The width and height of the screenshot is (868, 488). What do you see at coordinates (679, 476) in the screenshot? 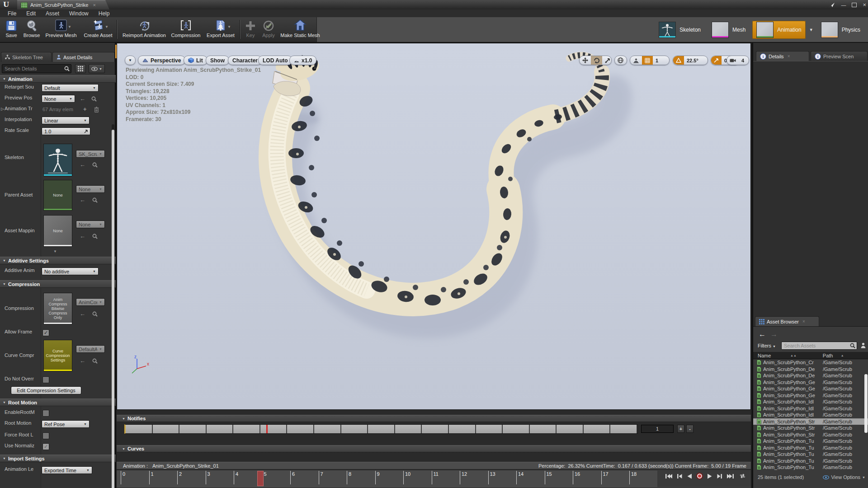
I see `step-back-button` at bounding box center [679, 476].